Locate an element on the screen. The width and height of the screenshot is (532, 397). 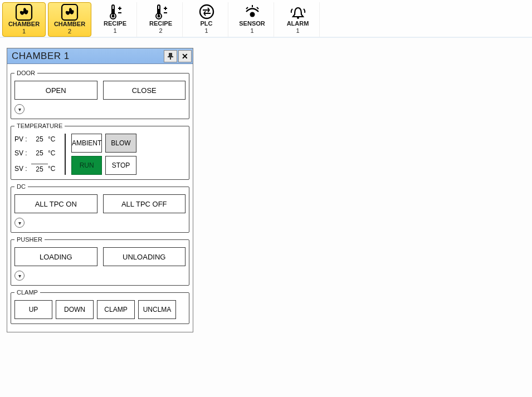
unclamp-button: UNCLMA is located at coordinates (157, 310).